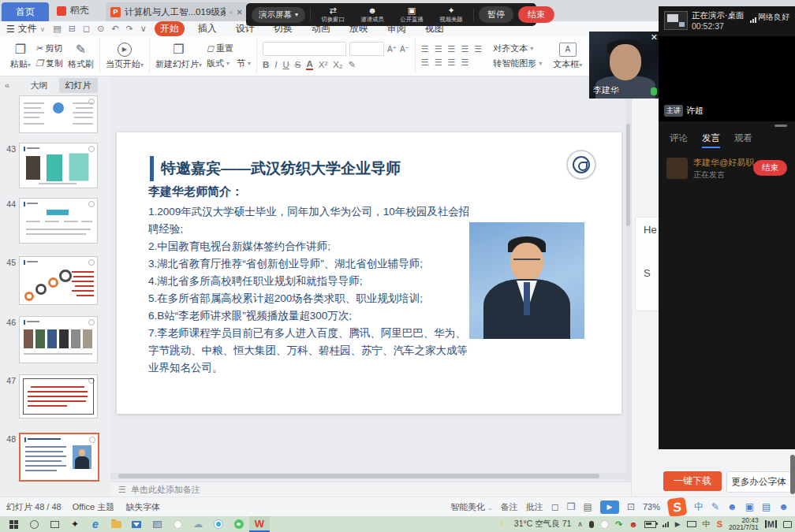 The width and height of the screenshot is (795, 532). I want to click on pause-share-button: 暂停, so click(496, 14).